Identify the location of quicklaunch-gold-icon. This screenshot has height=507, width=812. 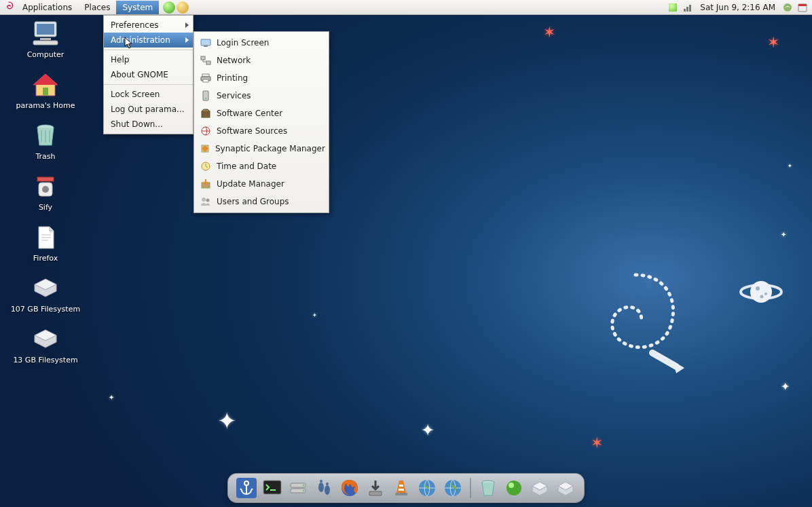
(183, 7).